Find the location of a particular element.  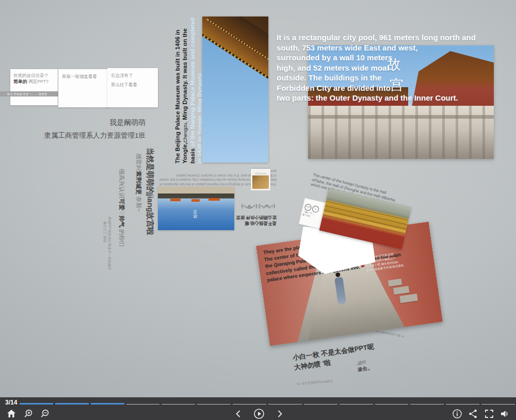

history-line1: The Beijing Palace Museum was built in 1… is located at coordinates (178, 97).